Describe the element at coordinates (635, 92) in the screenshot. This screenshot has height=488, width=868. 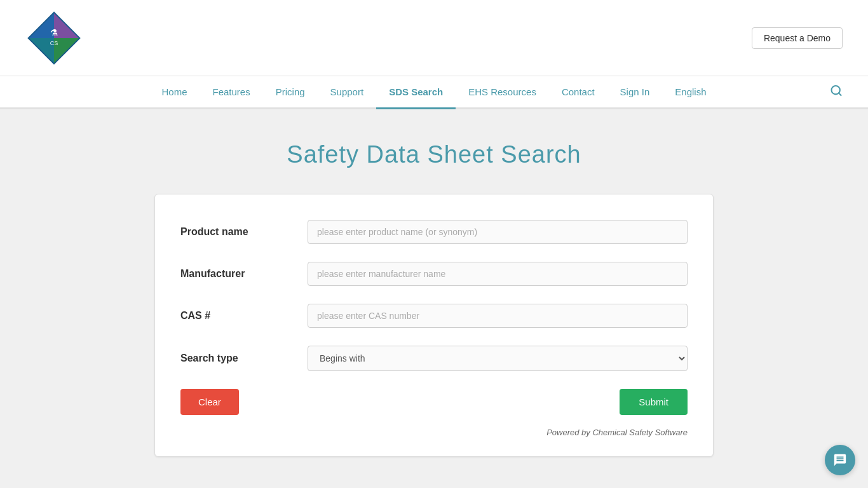
I see `nav-link-sign-in: Sign In` at that location.